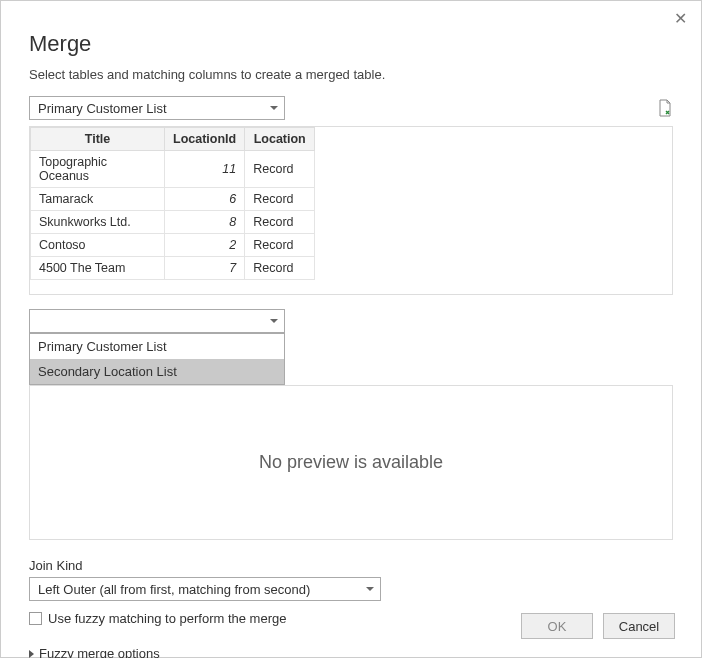  I want to click on column-header-locationid: LocationId, so click(205, 140).